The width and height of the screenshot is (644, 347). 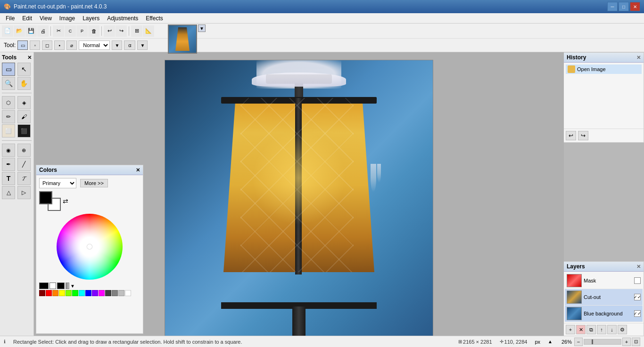 I want to click on color-indicator, so click(x=61, y=286).